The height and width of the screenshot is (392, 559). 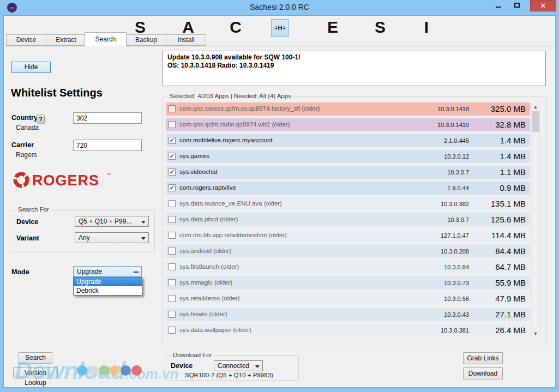 What do you see at coordinates (348, 156) in the screenshot?
I see `app-row: ✓sys.games10.3.0.121.4 MB` at bounding box center [348, 156].